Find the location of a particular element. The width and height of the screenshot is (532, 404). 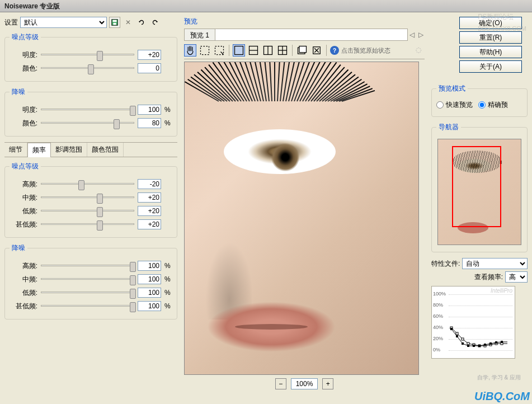

split-horizontal-icon is located at coordinates (253, 50).